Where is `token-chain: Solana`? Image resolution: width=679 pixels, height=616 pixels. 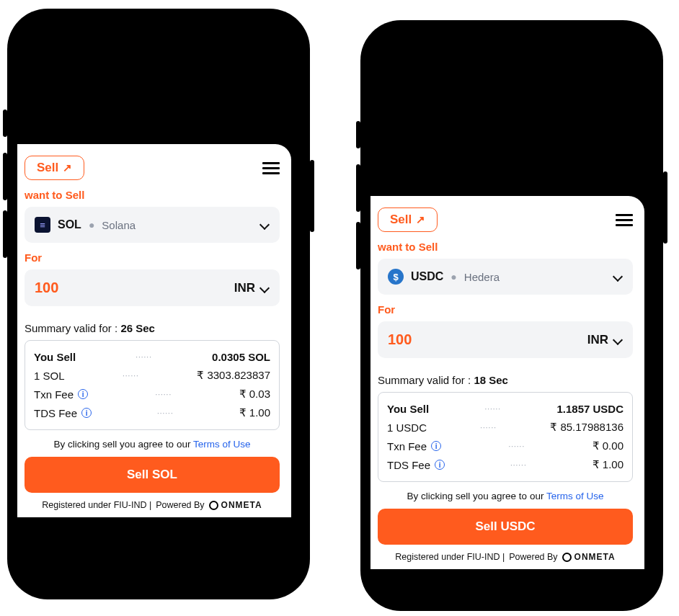
token-chain: Solana is located at coordinates (118, 225).